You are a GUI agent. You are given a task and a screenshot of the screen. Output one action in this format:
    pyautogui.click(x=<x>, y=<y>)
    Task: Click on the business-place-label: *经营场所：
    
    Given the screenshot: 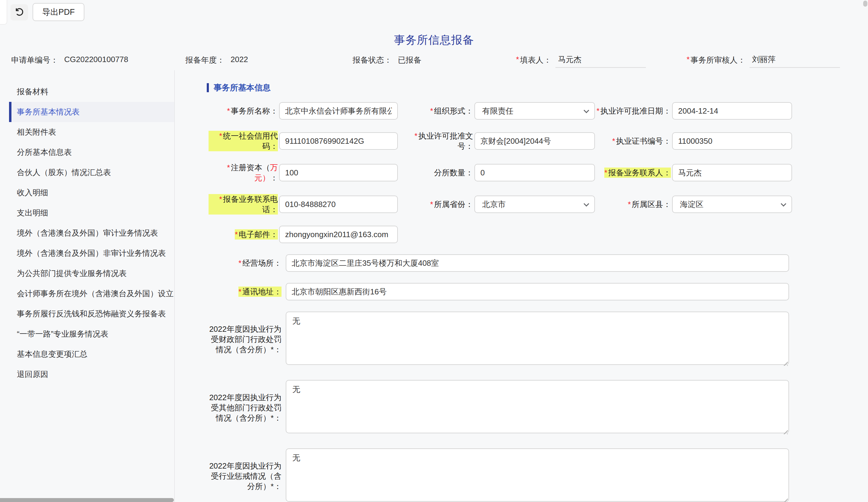 What is the action you would take?
    pyautogui.click(x=260, y=263)
    